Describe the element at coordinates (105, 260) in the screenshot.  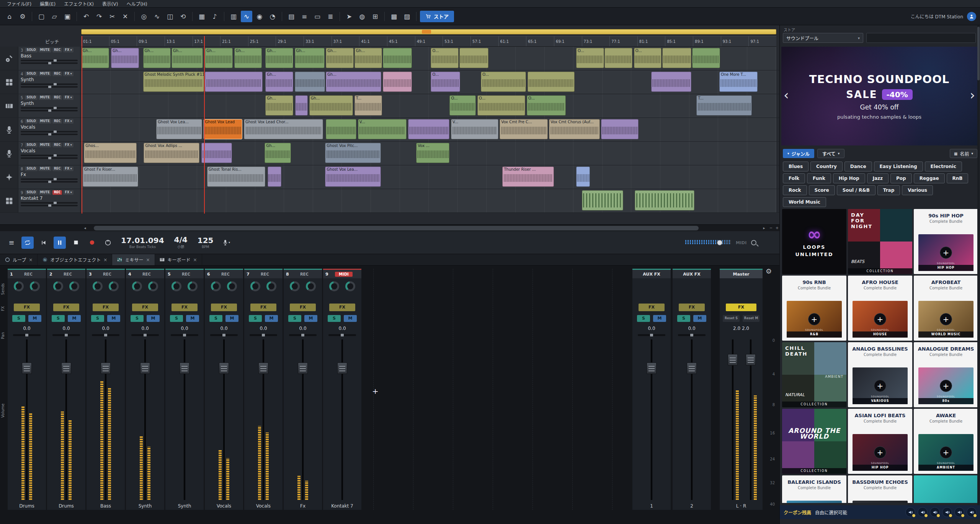
I see `tab-close-icon: ×` at that location.